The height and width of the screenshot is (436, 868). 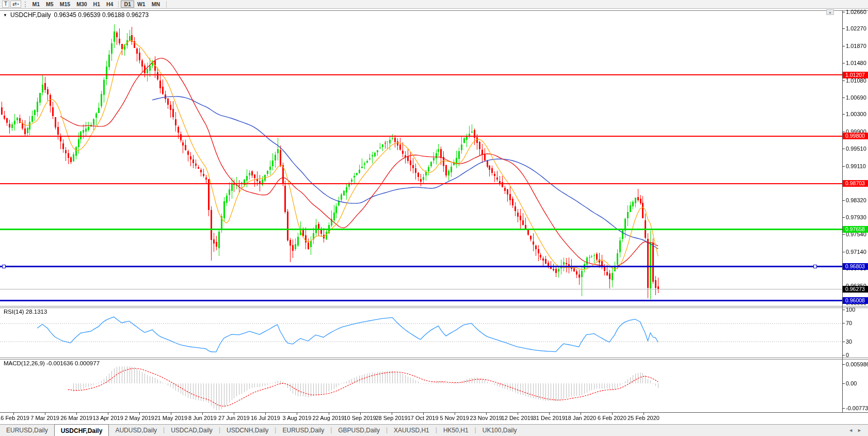 I want to click on macd-axis-tick: -0.007737, so click(x=857, y=408).